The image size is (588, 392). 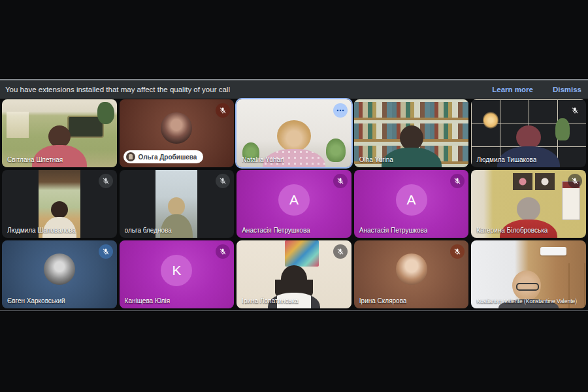 I want to click on avatar-initial: K, so click(x=176, y=270).